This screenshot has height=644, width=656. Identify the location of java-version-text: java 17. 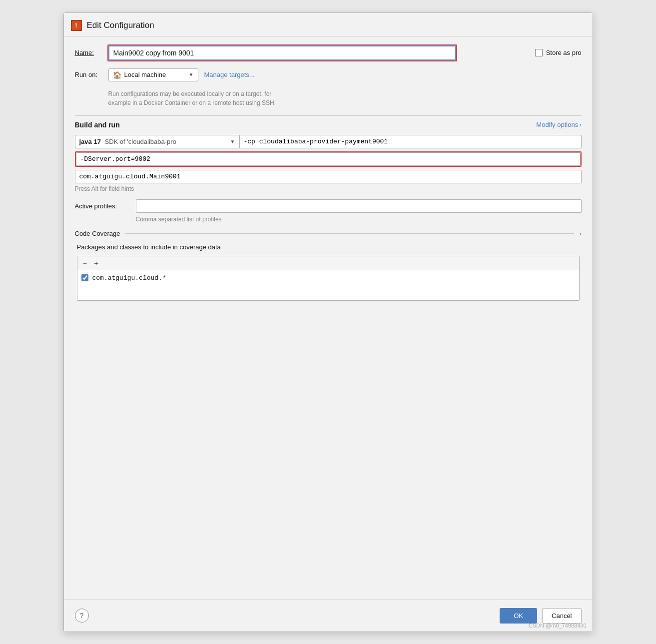
(90, 142).